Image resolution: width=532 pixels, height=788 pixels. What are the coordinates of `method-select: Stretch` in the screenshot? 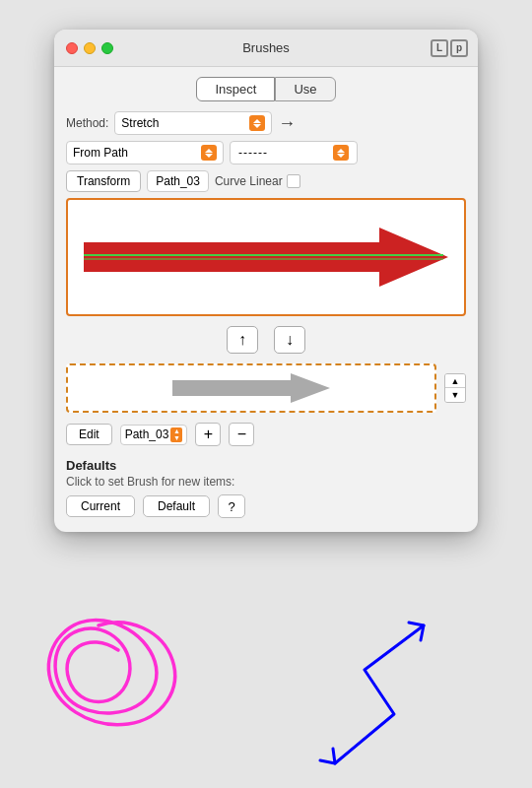 It's located at (193, 123).